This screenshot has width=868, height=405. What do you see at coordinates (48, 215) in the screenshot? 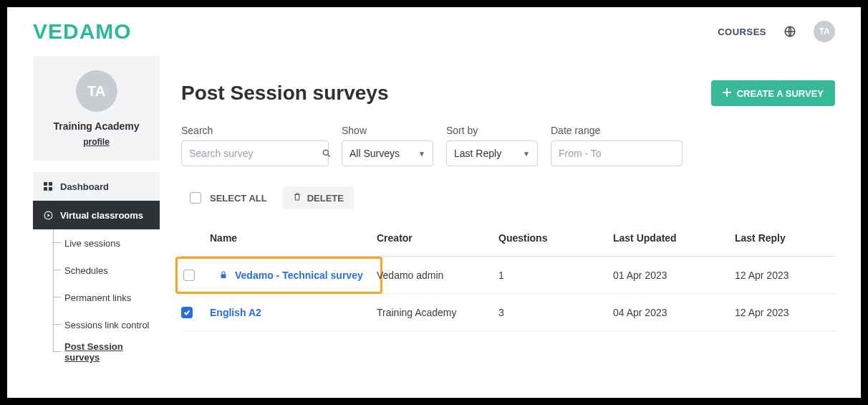
I see `play-circle-icon` at bounding box center [48, 215].